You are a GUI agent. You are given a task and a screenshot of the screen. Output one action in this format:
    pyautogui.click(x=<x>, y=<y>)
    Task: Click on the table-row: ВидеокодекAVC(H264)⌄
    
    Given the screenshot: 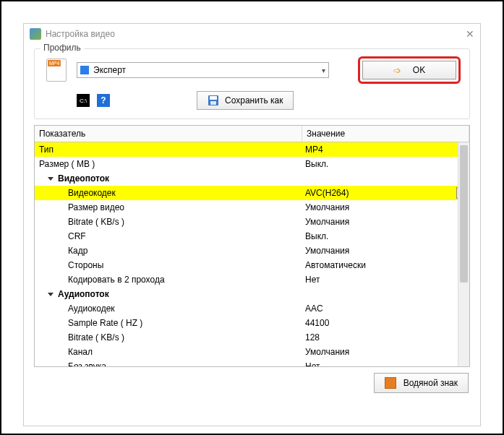 What is the action you would take?
    pyautogui.click(x=252, y=193)
    